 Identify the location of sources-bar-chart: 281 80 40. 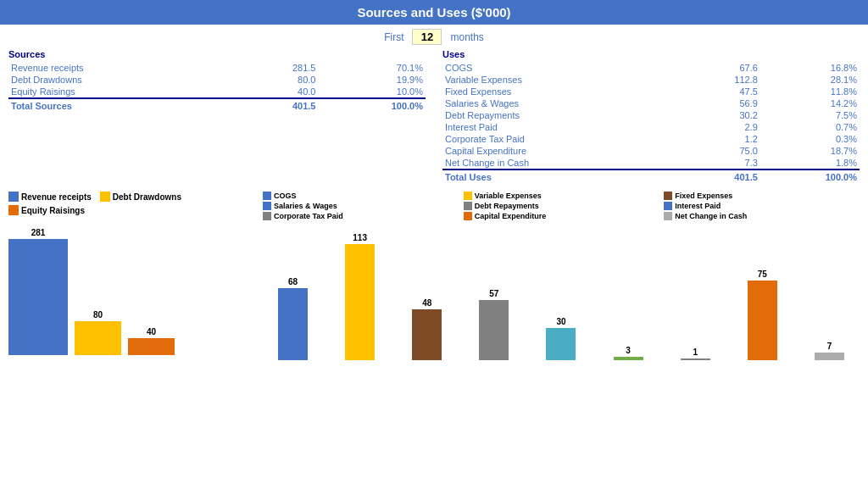
(136, 287).